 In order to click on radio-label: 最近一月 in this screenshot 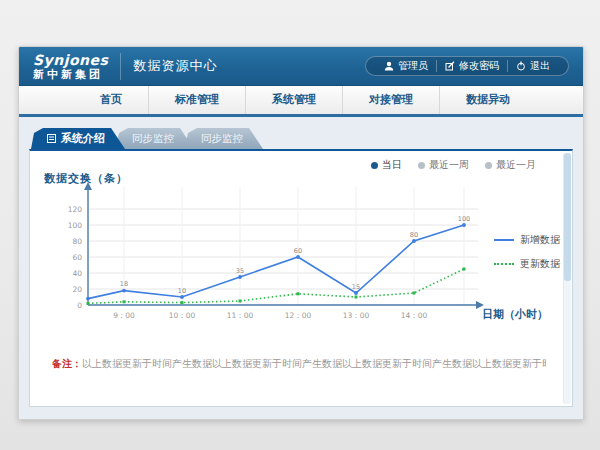, I will do `click(516, 165)`.